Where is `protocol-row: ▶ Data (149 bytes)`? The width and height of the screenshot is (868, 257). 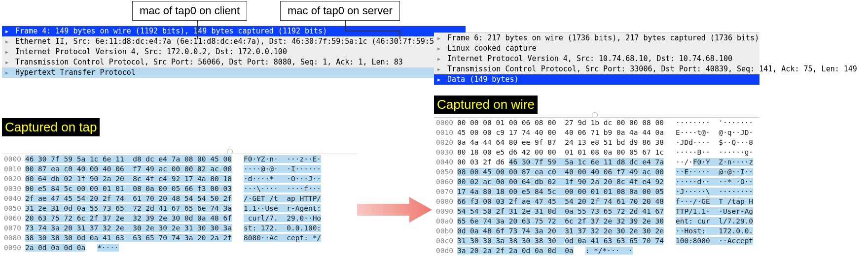 protocol-row: ▶ Data (149 bytes) is located at coordinates (597, 80).